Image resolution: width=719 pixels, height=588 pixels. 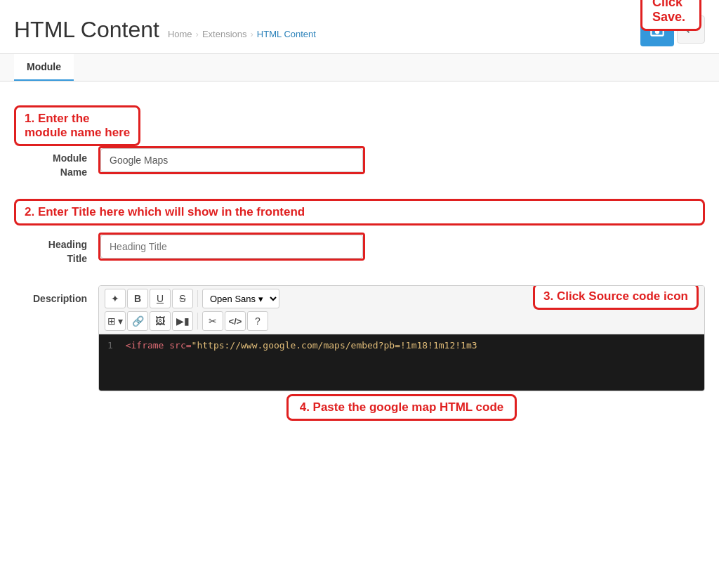 I want to click on module-name-input, so click(x=232, y=160).